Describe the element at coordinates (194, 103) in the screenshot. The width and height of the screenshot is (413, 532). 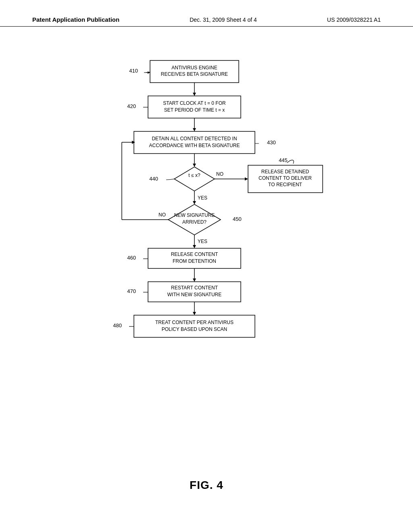
I see `svg-text: START CLOCK AT t = 0 FOR` at that location.